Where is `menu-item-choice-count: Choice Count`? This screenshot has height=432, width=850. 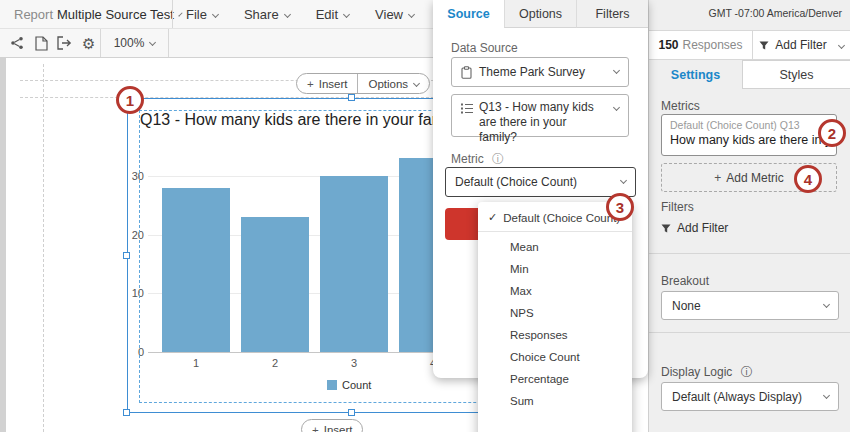 menu-item-choice-count: Choice Count is located at coordinates (555, 357).